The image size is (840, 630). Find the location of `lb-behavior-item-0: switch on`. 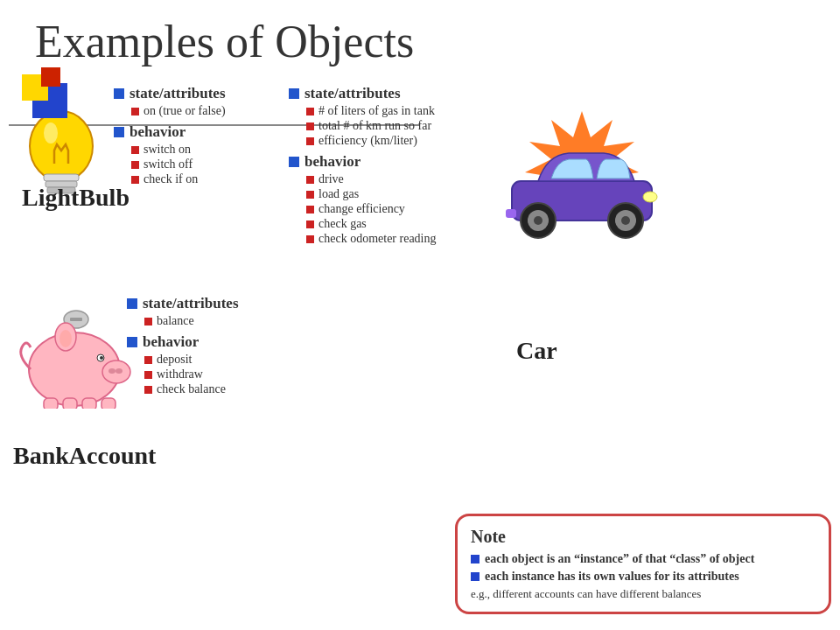

lb-behavior-item-0: switch on is located at coordinates (170, 150).